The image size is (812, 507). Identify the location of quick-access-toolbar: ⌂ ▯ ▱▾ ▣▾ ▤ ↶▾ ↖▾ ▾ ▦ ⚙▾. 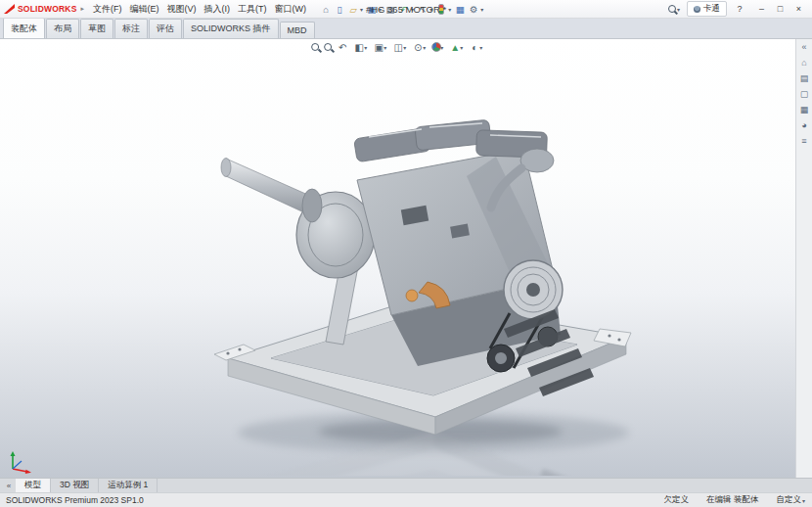
(402, 10).